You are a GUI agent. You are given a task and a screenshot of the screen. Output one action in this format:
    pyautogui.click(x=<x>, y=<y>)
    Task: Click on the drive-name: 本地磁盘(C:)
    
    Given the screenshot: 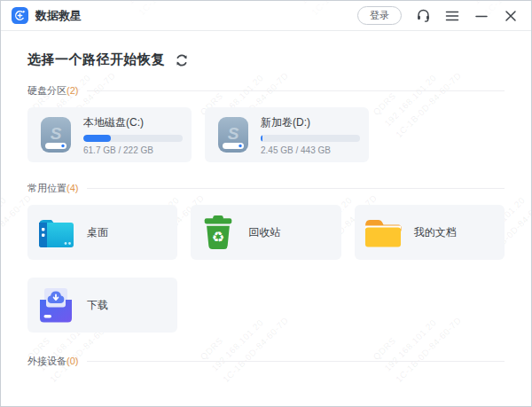 What is the action you would take?
    pyautogui.click(x=133, y=122)
    